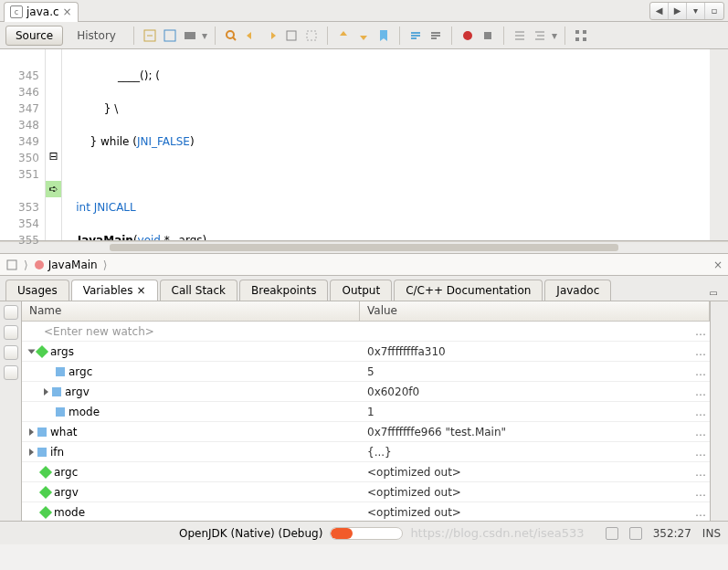 This screenshot has height=570, width=728. Describe the element at coordinates (365, 472) in the screenshot. I see `var-row-argc: argc <optimized out>…` at that location.